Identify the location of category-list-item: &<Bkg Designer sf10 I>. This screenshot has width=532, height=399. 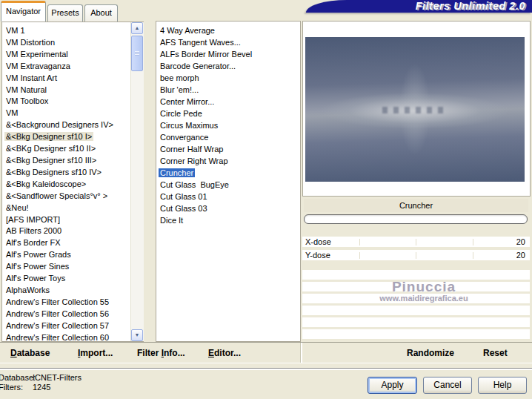
(67, 137).